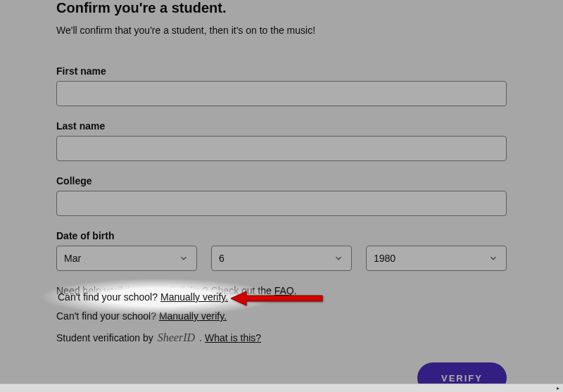 The image size is (563, 392). I want to click on dob-year-select: 1980, so click(436, 258).